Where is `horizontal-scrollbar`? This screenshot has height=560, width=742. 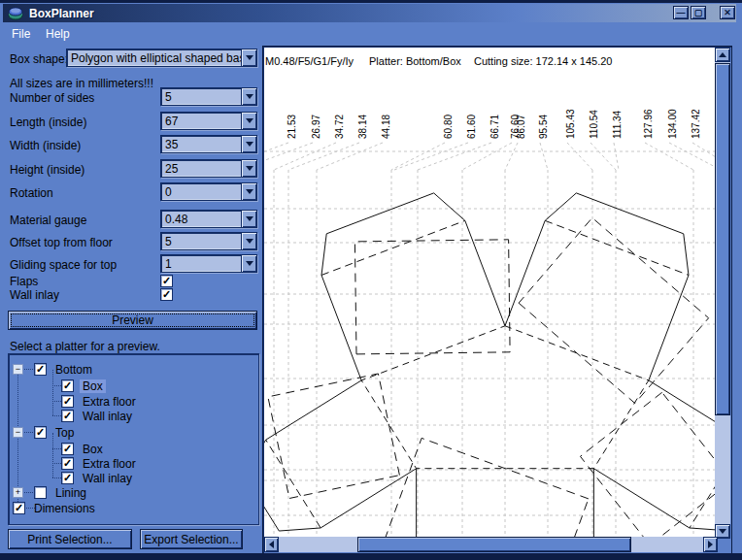 horizontal-scrollbar is located at coordinates (491, 544).